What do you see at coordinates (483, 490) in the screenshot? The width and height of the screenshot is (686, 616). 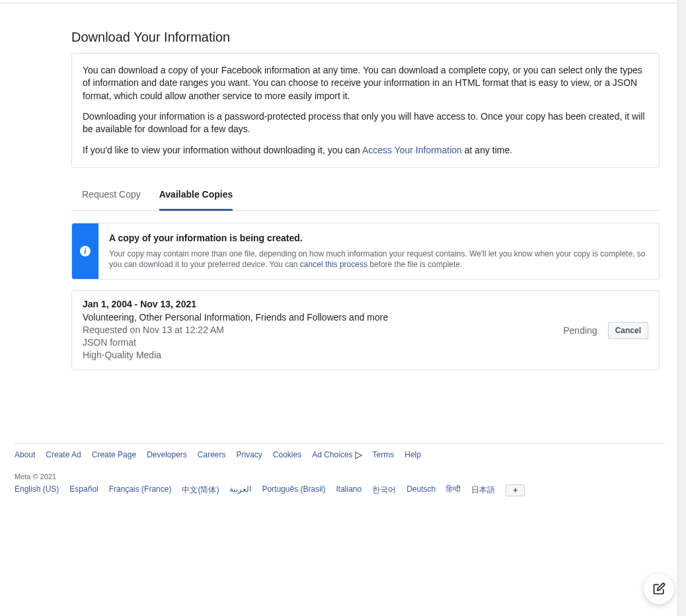 I see `lang-japanese: 日本語` at bounding box center [483, 490].